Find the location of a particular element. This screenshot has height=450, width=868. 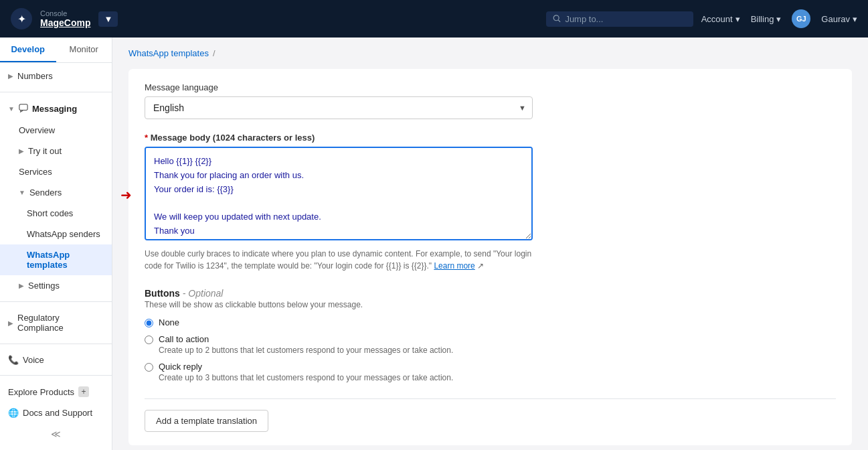

nav-actions: Account ▾ Billing ▾ GJ Gaurav ▾ is located at coordinates (779, 19).